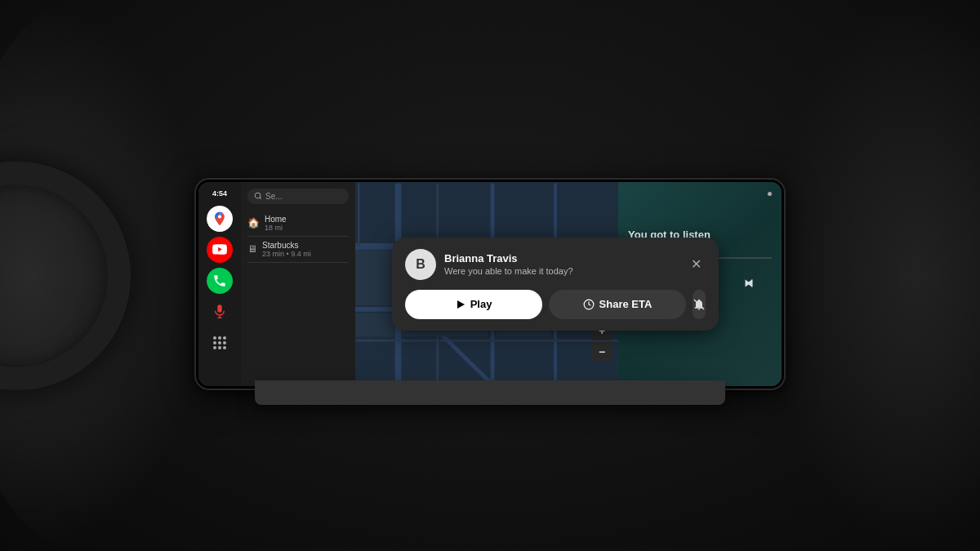 The width and height of the screenshot is (980, 551). I want to click on home-nav-name: Home, so click(307, 219).